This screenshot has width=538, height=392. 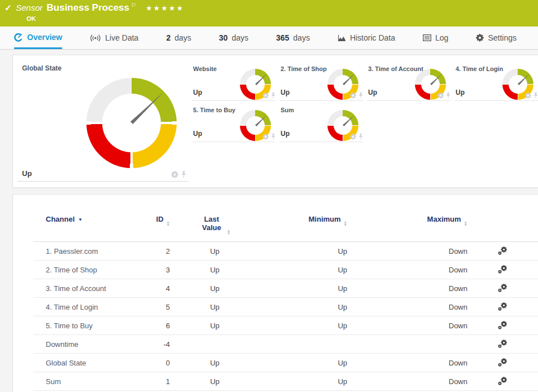 What do you see at coordinates (224, 38) in the screenshot?
I see `tab-number: 30` at bounding box center [224, 38].